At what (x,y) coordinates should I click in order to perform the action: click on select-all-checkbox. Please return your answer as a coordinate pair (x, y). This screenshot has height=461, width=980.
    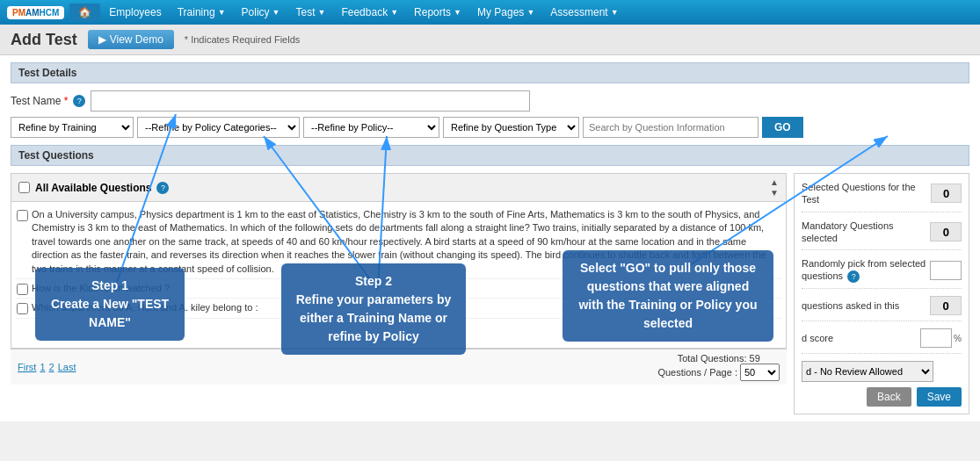
    Looking at the image, I should click on (25, 188).